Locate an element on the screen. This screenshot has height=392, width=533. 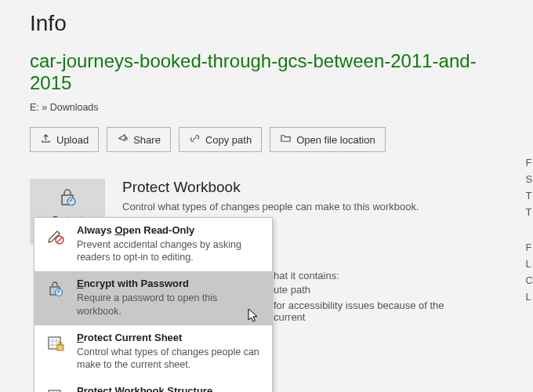
bg-text-line: for accessibility issues because of the … is located at coordinates (372, 311).